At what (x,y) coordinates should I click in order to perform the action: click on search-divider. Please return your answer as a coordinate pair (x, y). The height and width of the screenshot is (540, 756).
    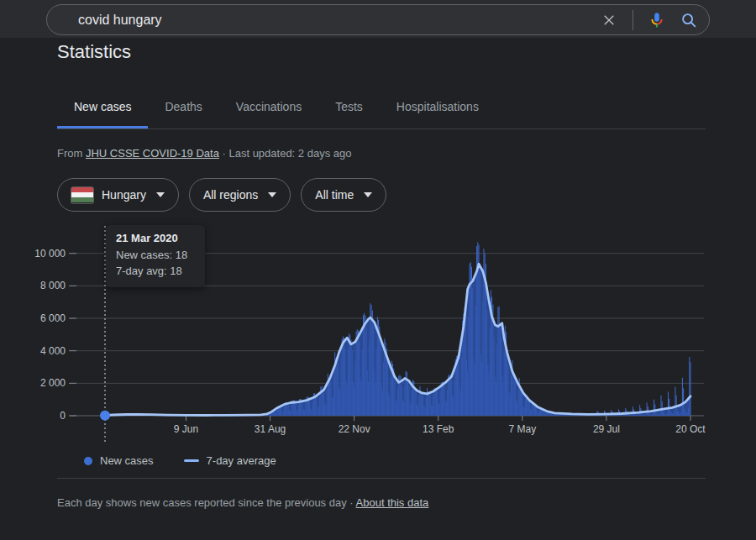
    Looking at the image, I should click on (633, 20).